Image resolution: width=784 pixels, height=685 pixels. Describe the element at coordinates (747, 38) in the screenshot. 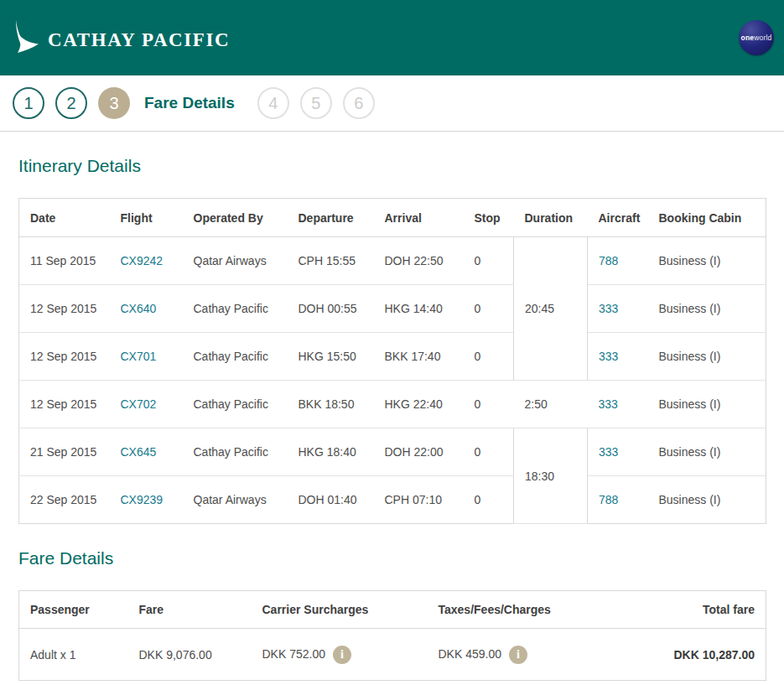

I see `oneworld-text-bold: one` at that location.